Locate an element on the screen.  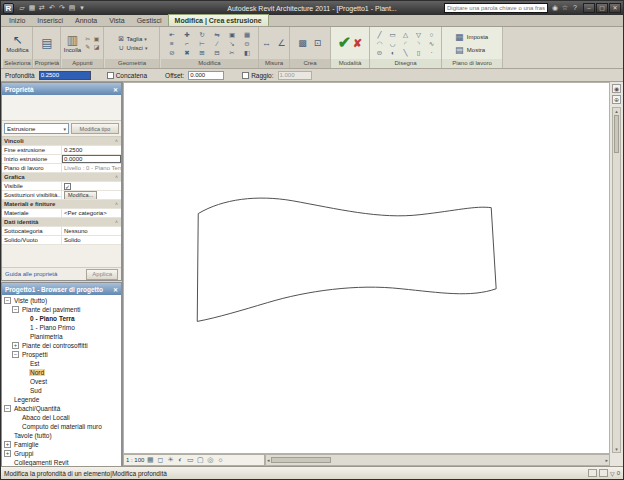
visual-style-icon: ◻ is located at coordinates (160, 460).